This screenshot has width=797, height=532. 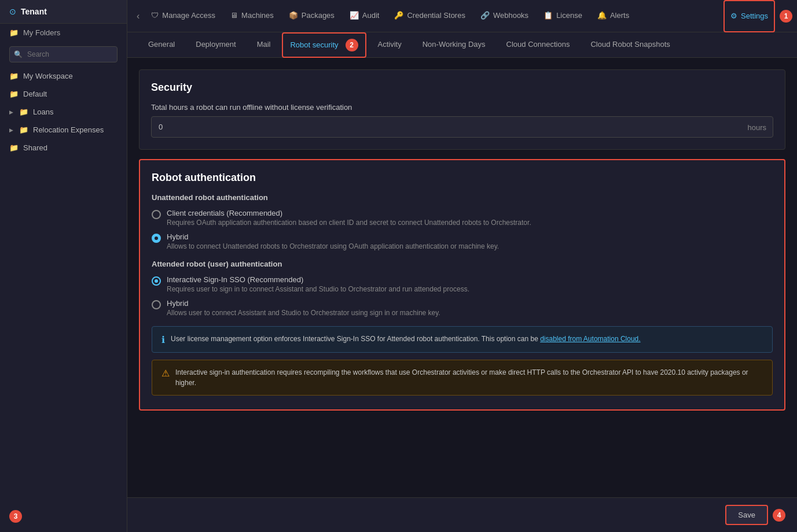 I want to click on tab-label: Cloud Connections, so click(x=538, y=44).